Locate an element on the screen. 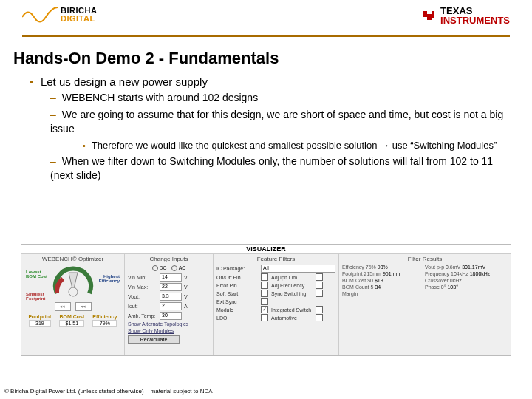  dc-radio: DC is located at coordinates (160, 268).